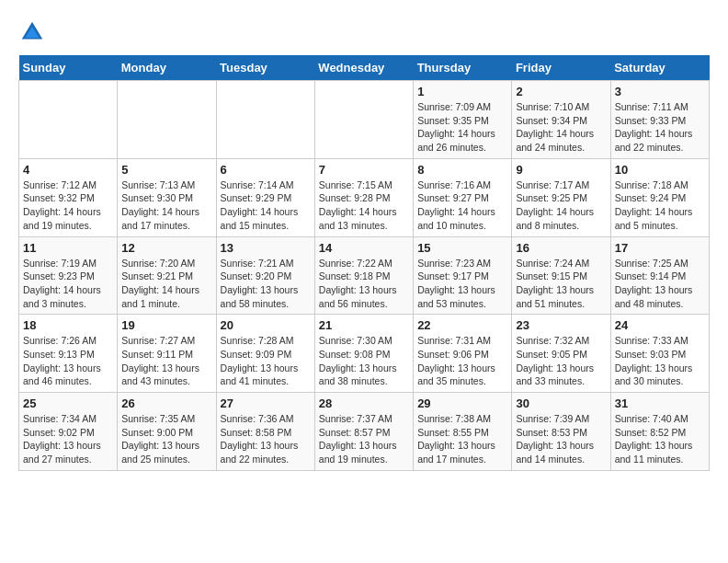  Describe the element at coordinates (561, 169) in the screenshot. I see `day-number: 9` at that location.